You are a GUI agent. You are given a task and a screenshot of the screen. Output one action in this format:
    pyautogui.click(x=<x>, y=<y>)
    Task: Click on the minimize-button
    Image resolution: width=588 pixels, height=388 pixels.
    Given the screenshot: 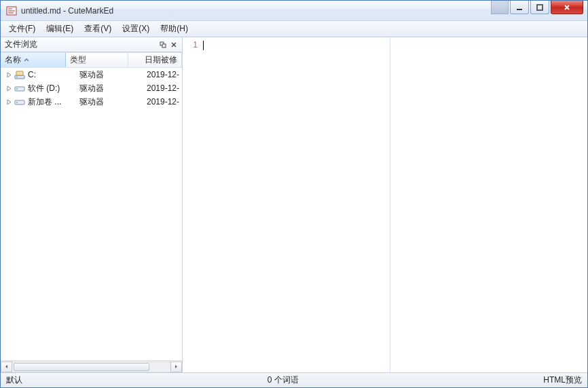 What is the action you would take?
    pyautogui.click(x=519, y=7)
    